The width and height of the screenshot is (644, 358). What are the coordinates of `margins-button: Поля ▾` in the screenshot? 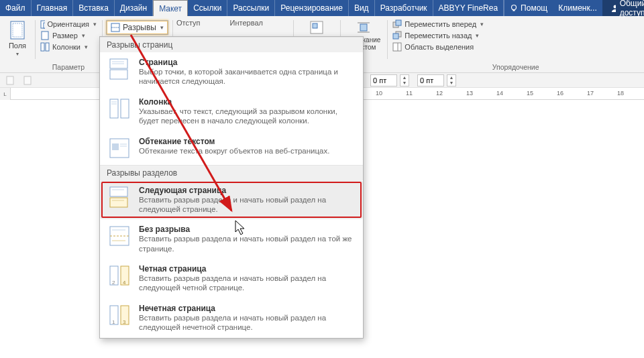 It's located at (17, 39).